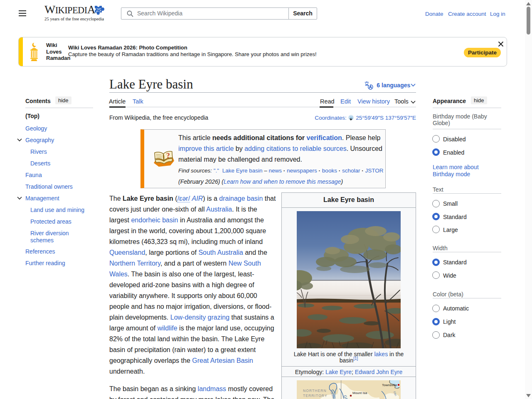 The image size is (532, 399). What do you see at coordinates (360, 393) in the screenshot?
I see `svg-text: Mount Isa` at bounding box center [360, 393].